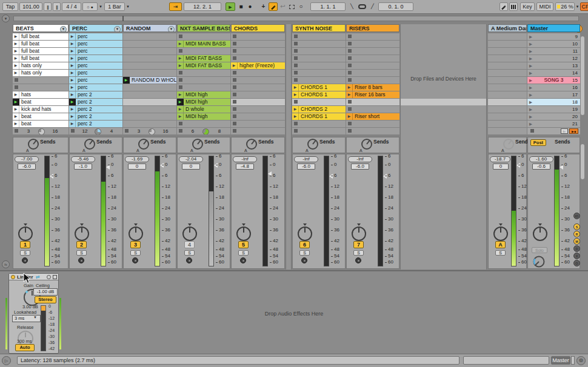  Describe the element at coordinates (191, 159) in the screenshot. I see `peak-level-display-nxt-sample-bass: -2.04` at that location.